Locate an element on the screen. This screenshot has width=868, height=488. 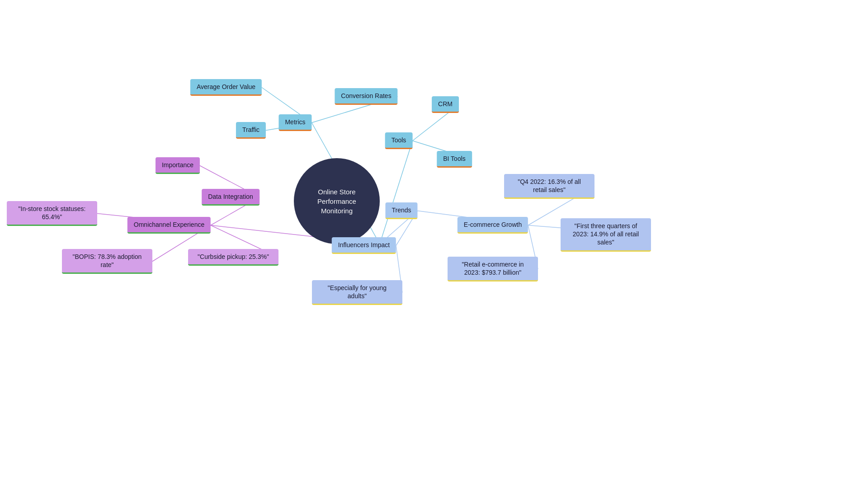
node-data-integration: Data Integration is located at coordinates (231, 197).